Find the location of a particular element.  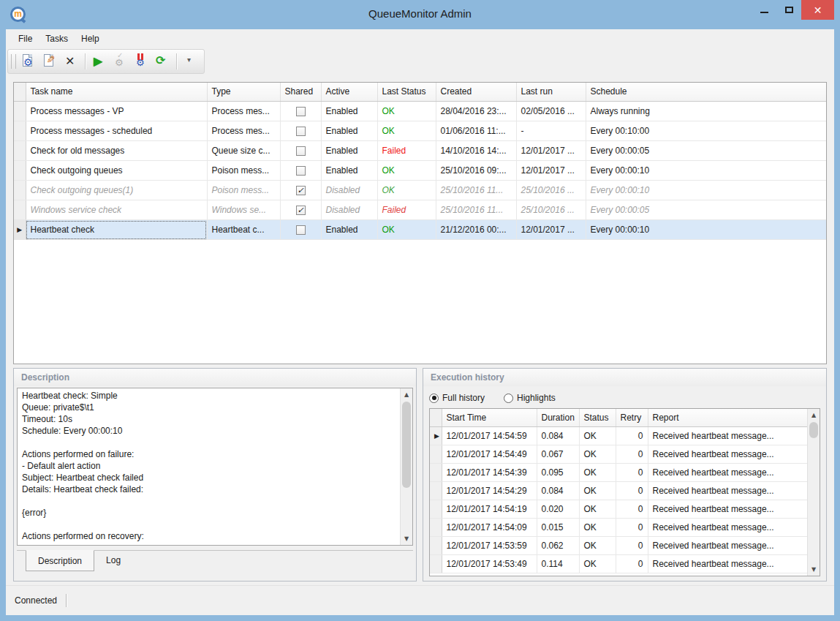

column-header-shared: Shared is located at coordinates (300, 92).